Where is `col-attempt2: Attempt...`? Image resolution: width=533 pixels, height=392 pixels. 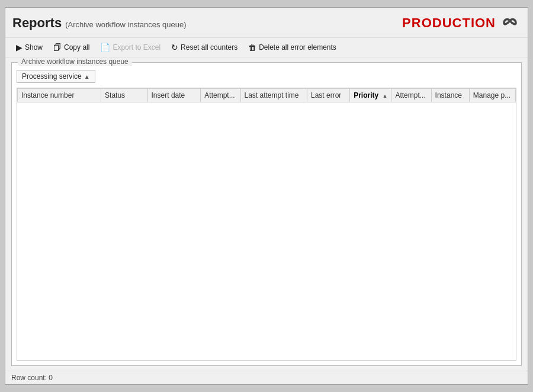
col-attempt2: Attempt... is located at coordinates (411, 96).